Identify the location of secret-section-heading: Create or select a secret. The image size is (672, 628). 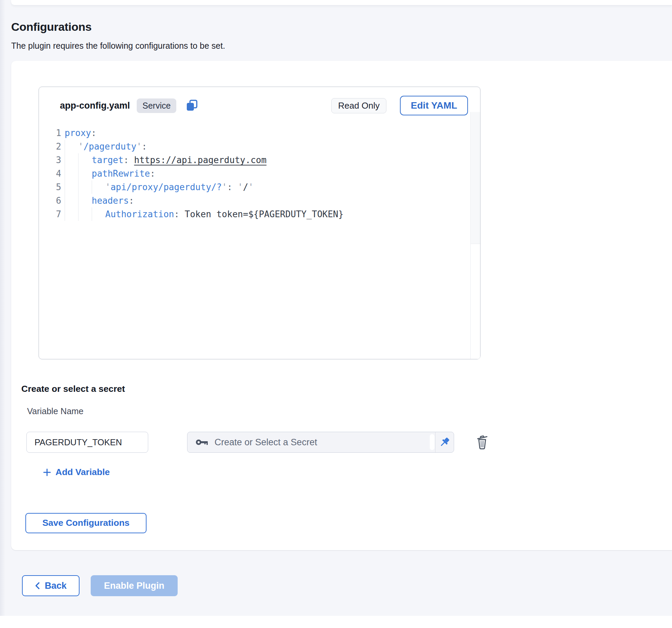
(346, 389).